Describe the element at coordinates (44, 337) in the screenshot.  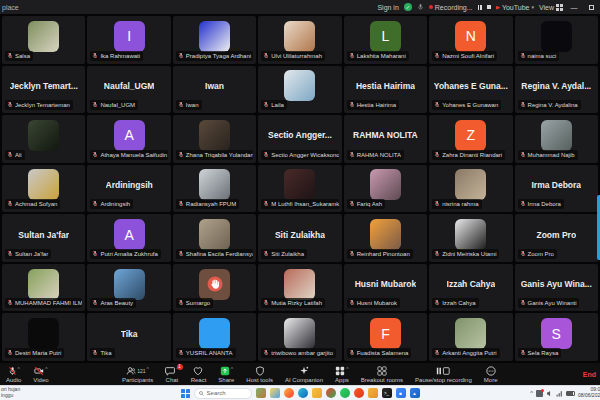
I see `participant-tile: Destri Maria Putri` at that location.